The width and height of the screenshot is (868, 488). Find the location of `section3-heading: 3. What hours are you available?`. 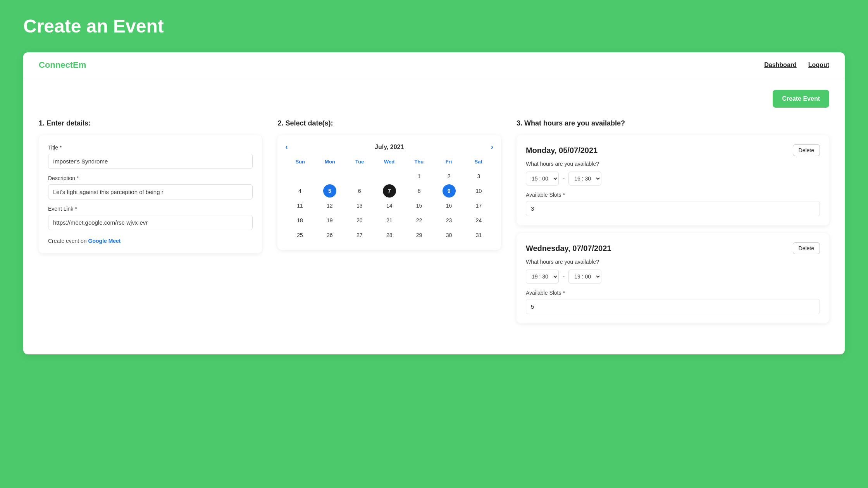

section3-heading: 3. What hours are you available? is located at coordinates (673, 123).